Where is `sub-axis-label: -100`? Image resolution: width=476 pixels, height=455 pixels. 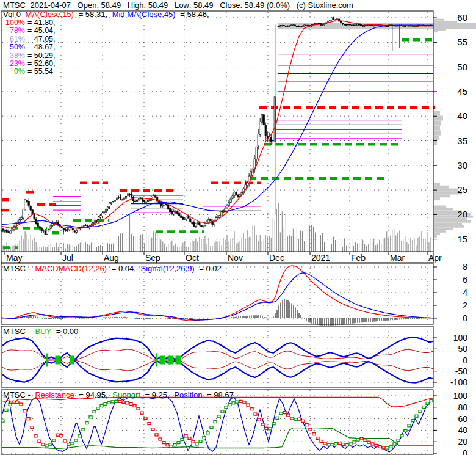 sub-axis-label: -100 is located at coordinates (459, 382).